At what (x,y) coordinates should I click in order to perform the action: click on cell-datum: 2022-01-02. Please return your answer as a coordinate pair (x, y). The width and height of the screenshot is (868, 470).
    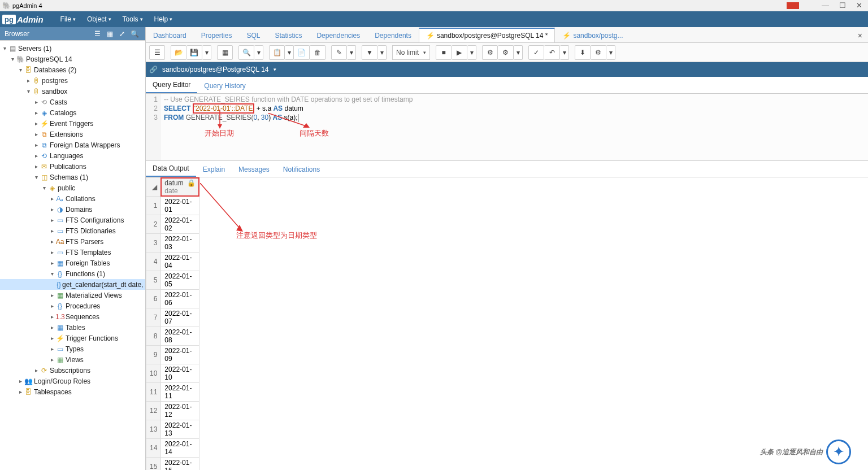
    Looking at the image, I should click on (180, 225).